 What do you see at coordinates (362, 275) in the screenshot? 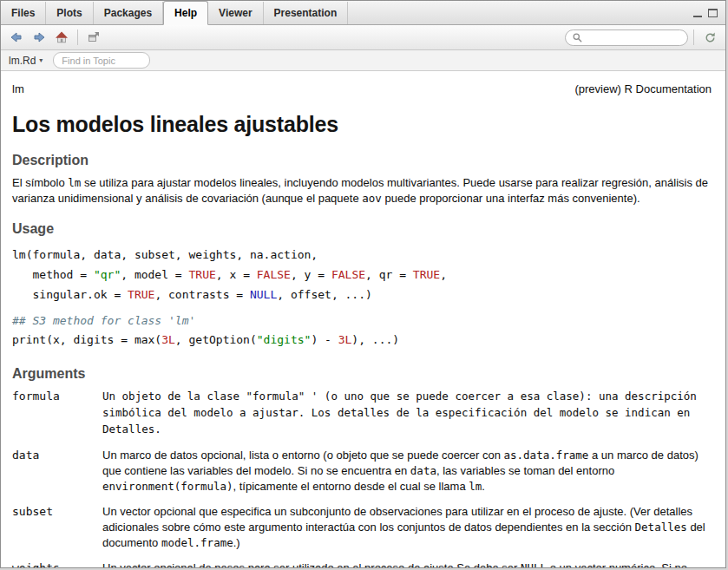
I see `usage-code-block: lm(formula, data, subset, weights, na.ac…` at bounding box center [362, 275].